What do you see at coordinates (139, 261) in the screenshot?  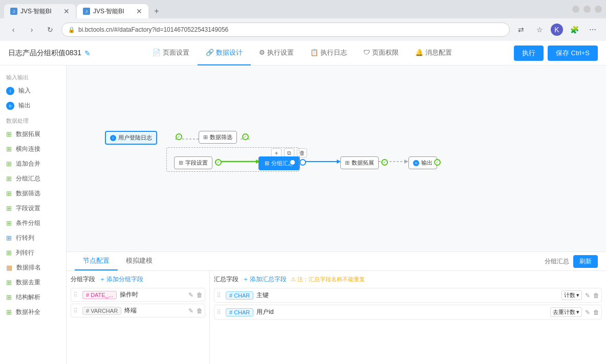 I see `tab-model-build: 模拟建模` at bounding box center [139, 261].